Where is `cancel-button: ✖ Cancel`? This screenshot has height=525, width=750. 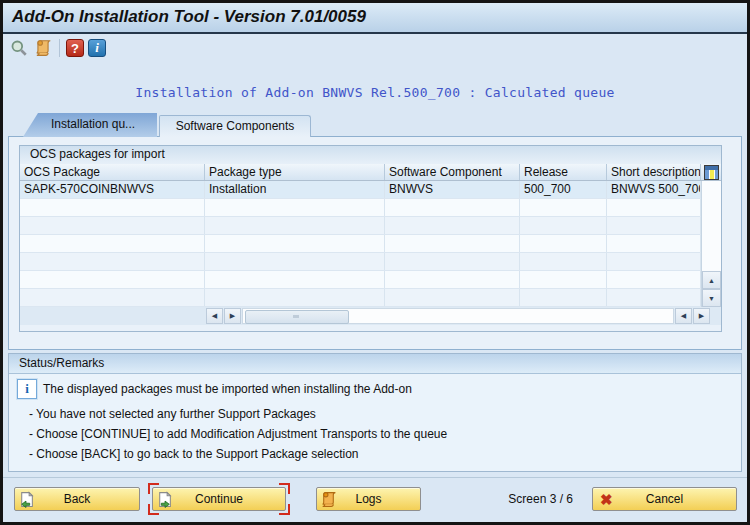 cancel-button: ✖ Cancel is located at coordinates (664, 499).